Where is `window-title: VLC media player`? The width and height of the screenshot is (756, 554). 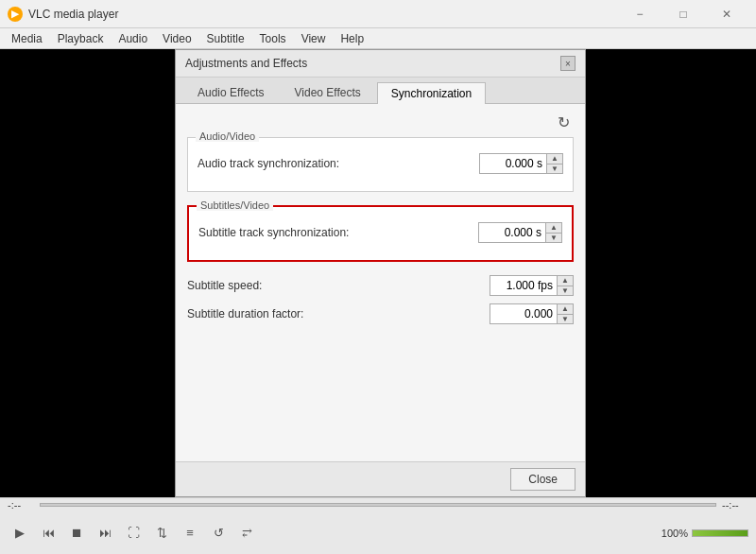 window-title: VLC media player is located at coordinates (323, 14).